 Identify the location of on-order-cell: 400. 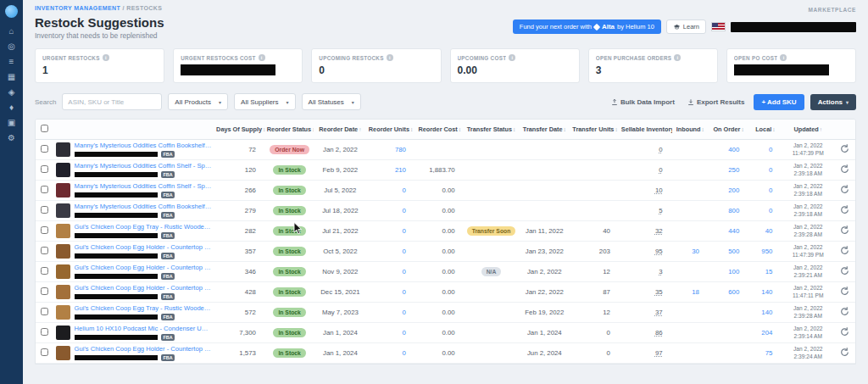
(729, 150).